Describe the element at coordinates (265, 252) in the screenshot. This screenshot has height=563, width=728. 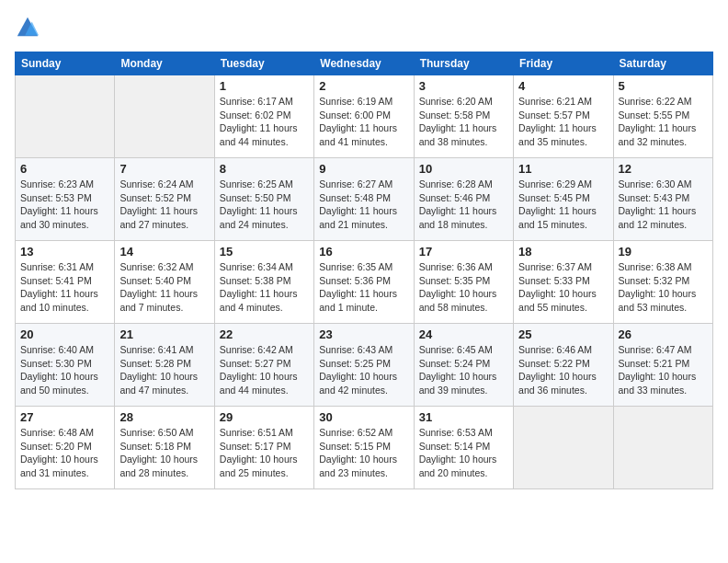
I see `day-number: 15` at that location.